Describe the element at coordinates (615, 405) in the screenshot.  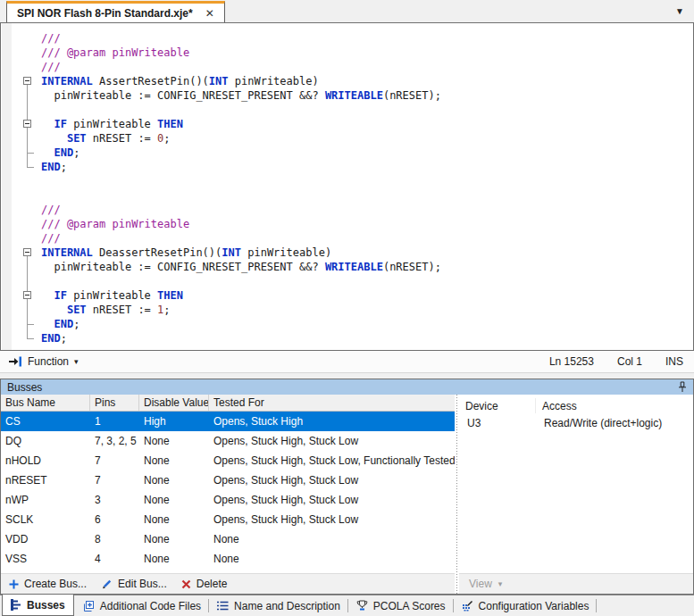
I see `column-header: Access` at that location.